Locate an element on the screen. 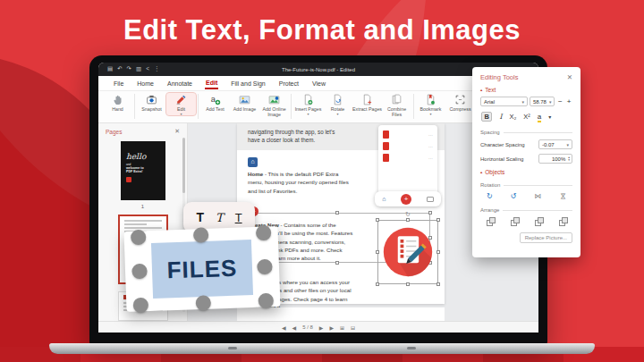 The image size is (644, 362). subscript-button: X₂ is located at coordinates (513, 116).